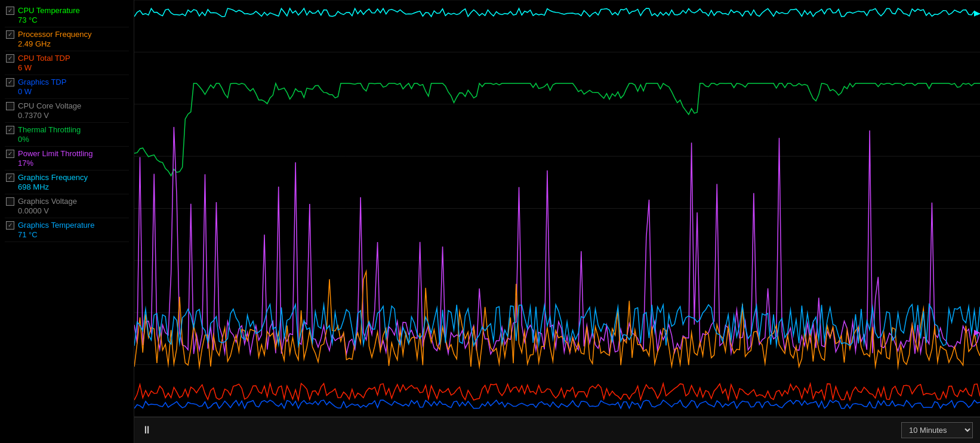  I want to click on metric-checkbox-graphics-voltage, so click(10, 202).